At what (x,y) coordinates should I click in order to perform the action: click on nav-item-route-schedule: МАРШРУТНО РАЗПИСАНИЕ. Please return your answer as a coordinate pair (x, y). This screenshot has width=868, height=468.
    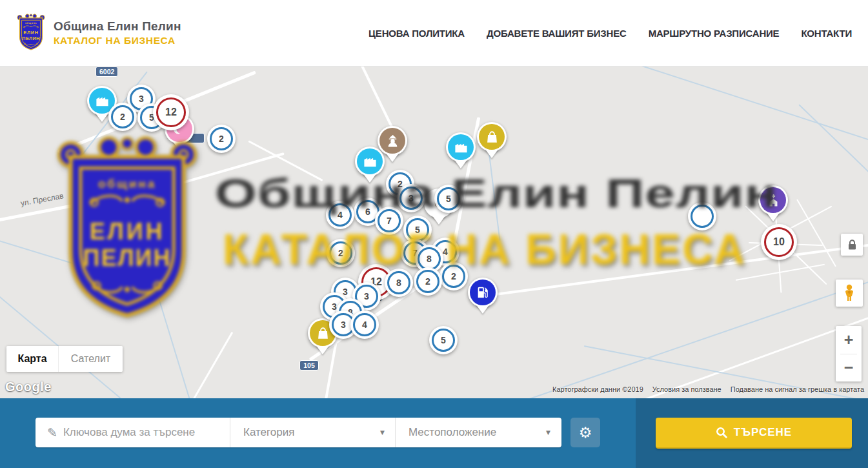
    Looking at the image, I should click on (714, 34).